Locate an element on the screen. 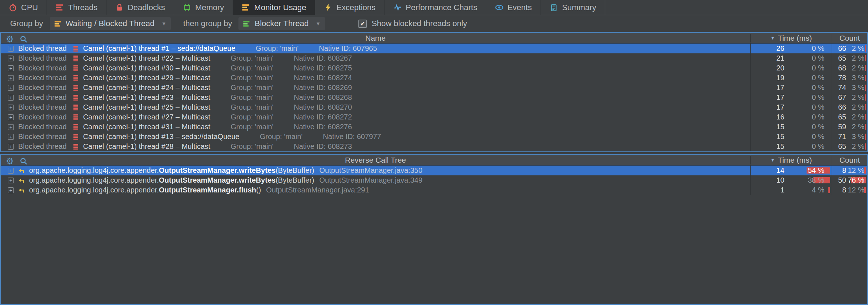 This screenshot has width=868, height=305. dropdown-value: Waiting / Blocked Thread is located at coordinates (110, 24).